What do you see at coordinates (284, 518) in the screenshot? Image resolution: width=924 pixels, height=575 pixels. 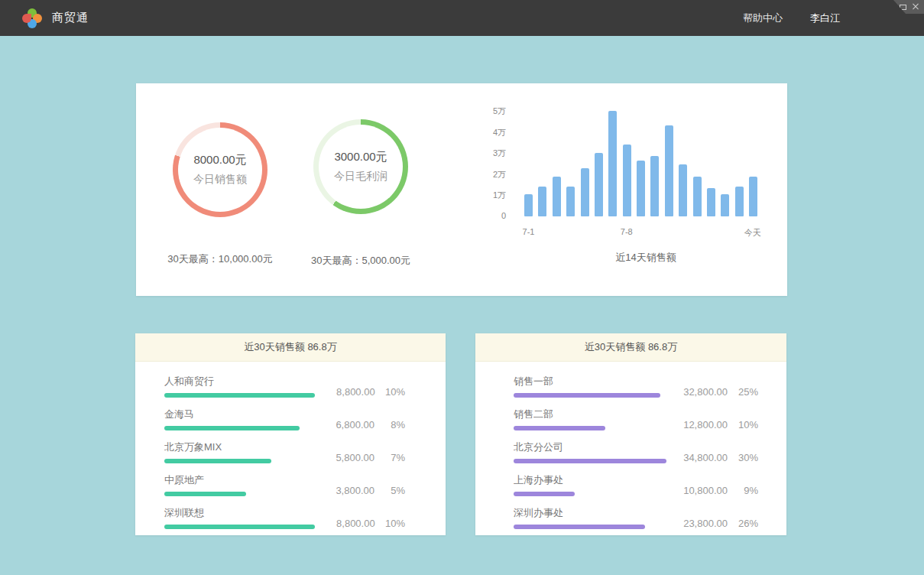 I see `ranking-row: 深圳联想8,800.0010%` at bounding box center [284, 518].